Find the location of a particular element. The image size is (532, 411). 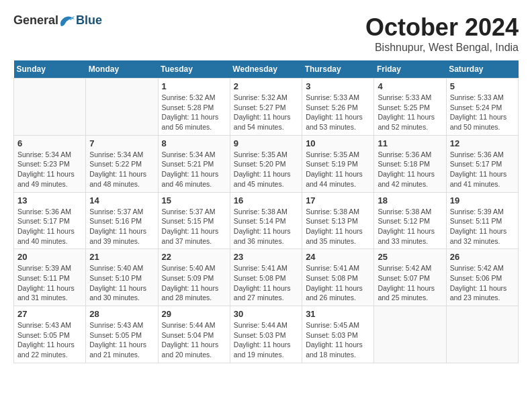

calendar-header-row: SundayMondayTuesdayWednesdayThursdayFrid… is located at coordinates (266, 70).